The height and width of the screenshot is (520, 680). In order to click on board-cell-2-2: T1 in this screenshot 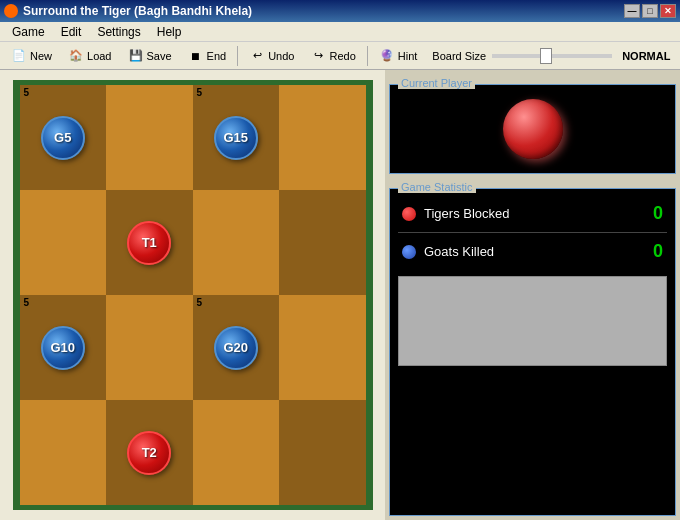, I will do `click(150, 242)`.